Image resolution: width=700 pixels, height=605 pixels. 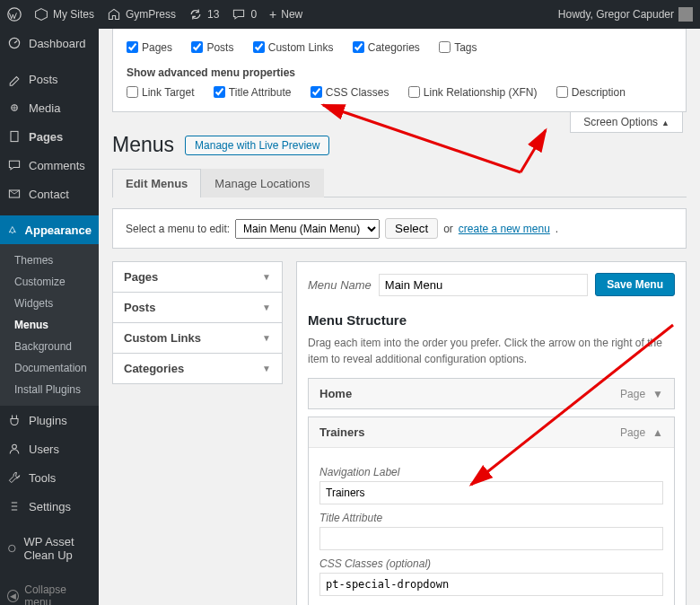 What do you see at coordinates (293, 48) in the screenshot?
I see `opt-custom-links: Custom Links` at bounding box center [293, 48].